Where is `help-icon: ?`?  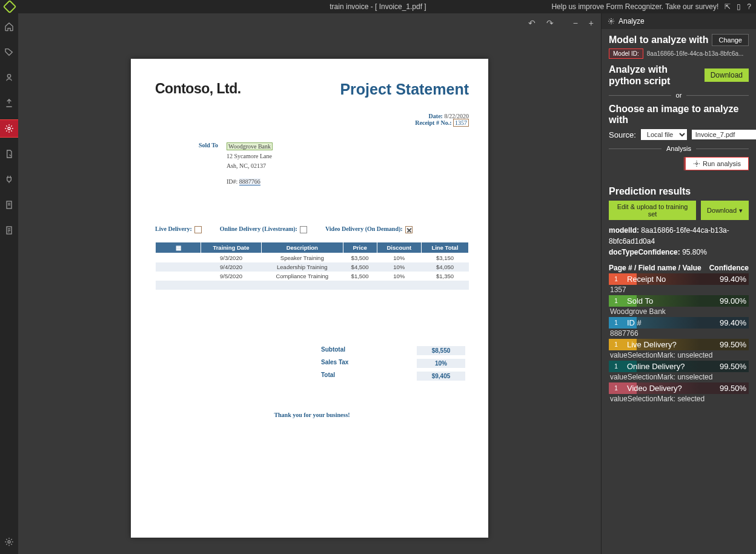 help-icon: ? is located at coordinates (749, 7).